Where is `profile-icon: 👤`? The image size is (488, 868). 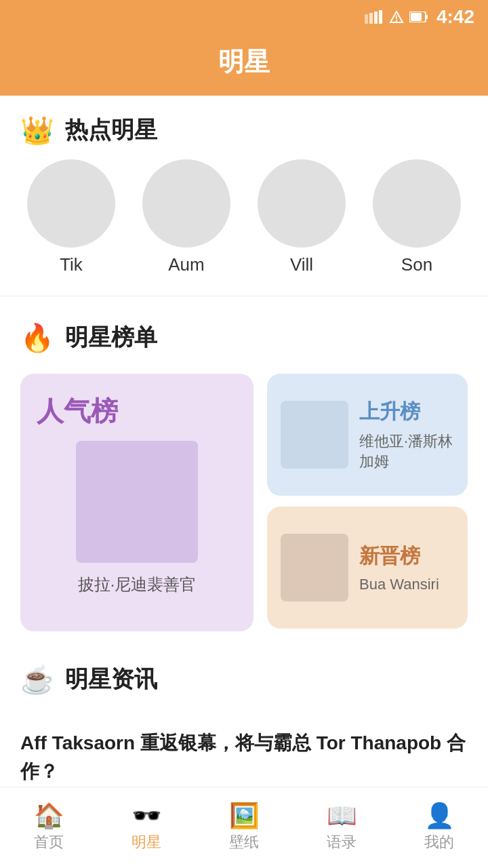
profile-icon: 👤 is located at coordinates (439, 816).